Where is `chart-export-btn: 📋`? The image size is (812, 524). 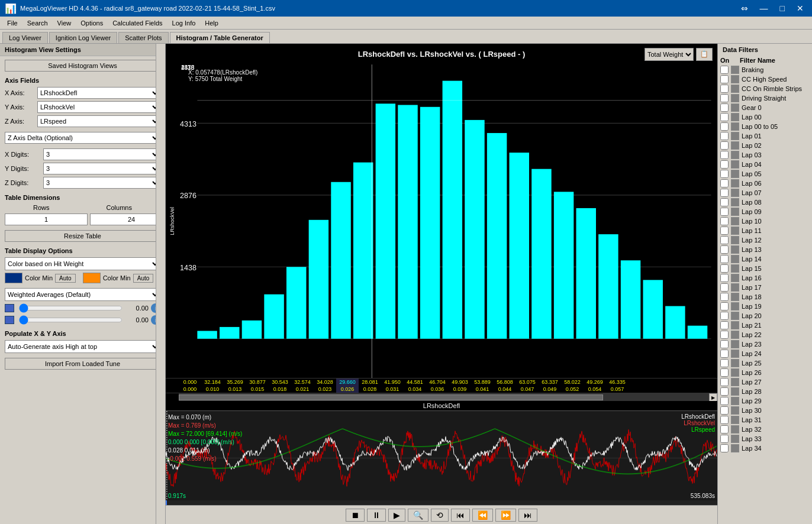 chart-export-btn: 📋 is located at coordinates (704, 54).